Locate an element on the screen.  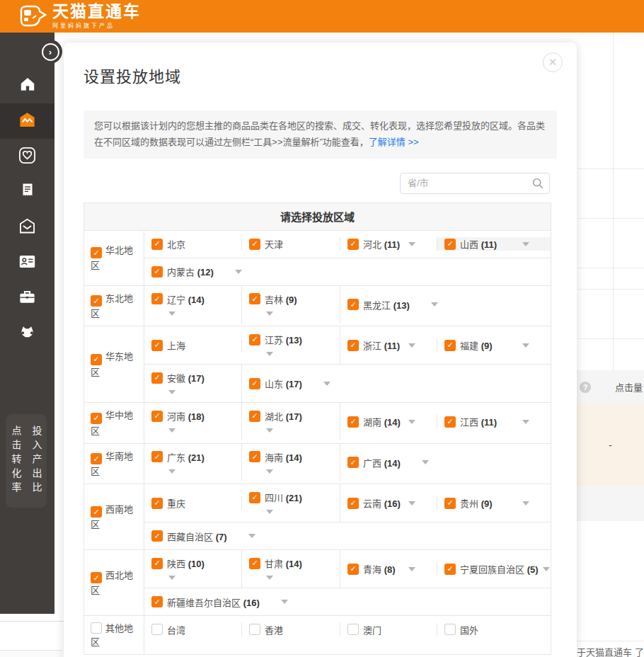
province-cell: 台湾 is located at coordinates (193, 630).